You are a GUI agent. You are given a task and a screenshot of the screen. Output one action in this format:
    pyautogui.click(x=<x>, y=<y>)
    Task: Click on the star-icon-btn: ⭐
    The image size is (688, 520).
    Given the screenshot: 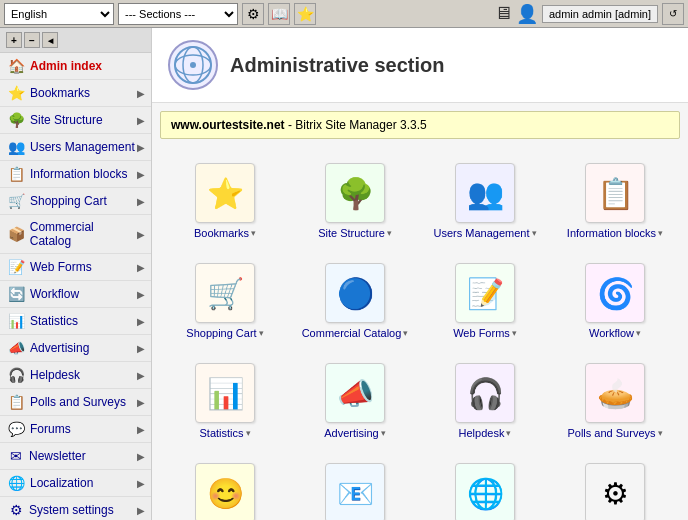 What is the action you would take?
    pyautogui.click(x=305, y=14)
    